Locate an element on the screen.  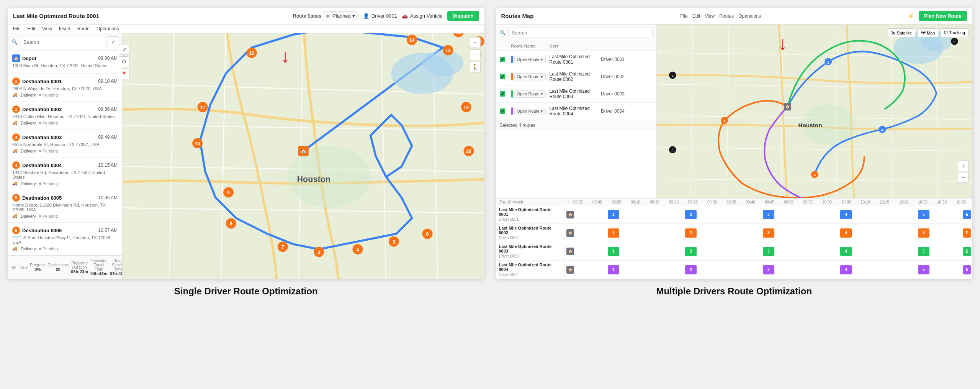
right-caption: Multiple Drivers Route Optimization is located at coordinates (735, 291).